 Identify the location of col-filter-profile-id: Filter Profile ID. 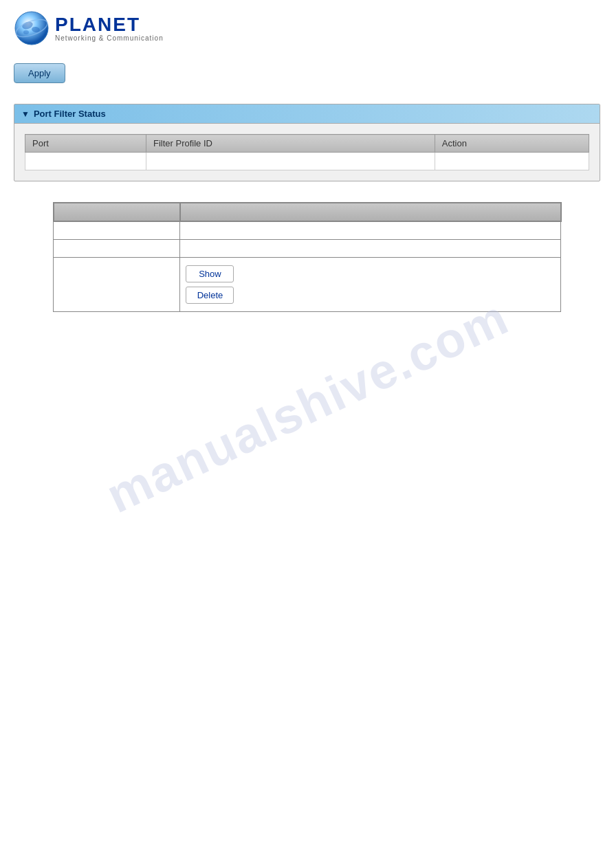
(290, 144).